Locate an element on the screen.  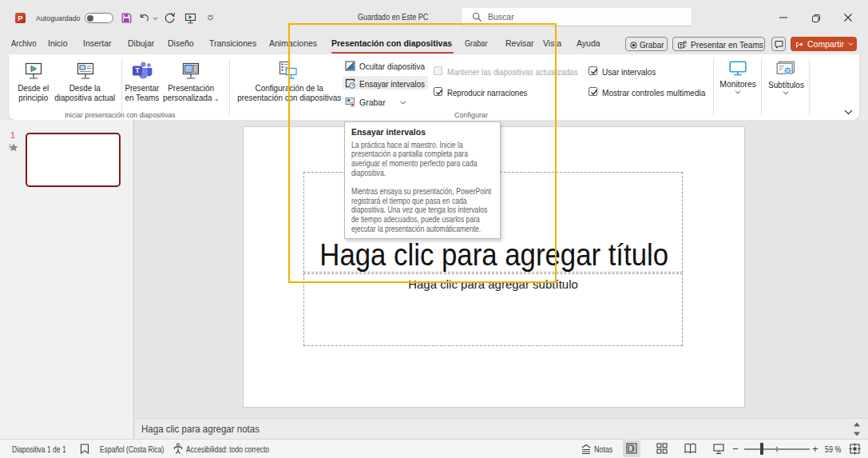
svg-text: P is located at coordinates (21, 18).